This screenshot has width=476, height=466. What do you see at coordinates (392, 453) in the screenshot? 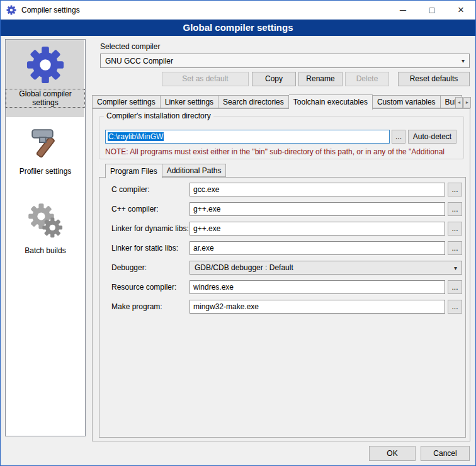
I see `ok-button: OK` at bounding box center [392, 453].